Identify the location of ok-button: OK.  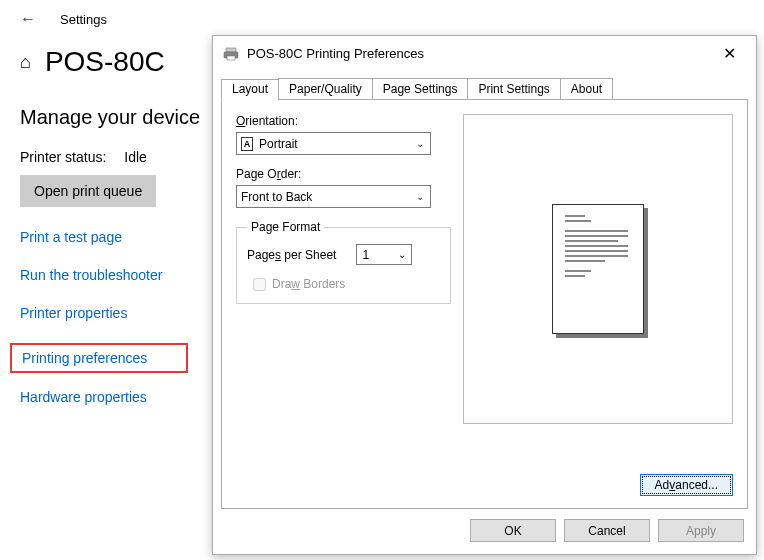
(513, 530).